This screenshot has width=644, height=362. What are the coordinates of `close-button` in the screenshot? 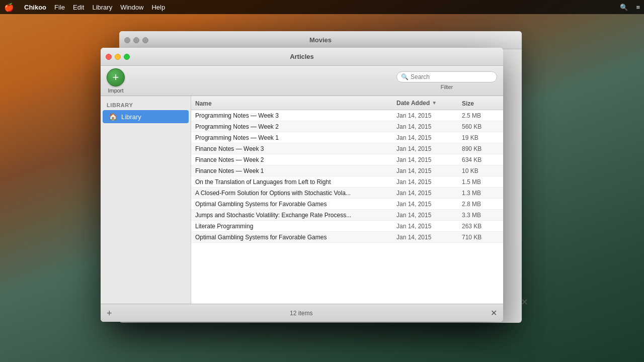 It's located at (109, 57).